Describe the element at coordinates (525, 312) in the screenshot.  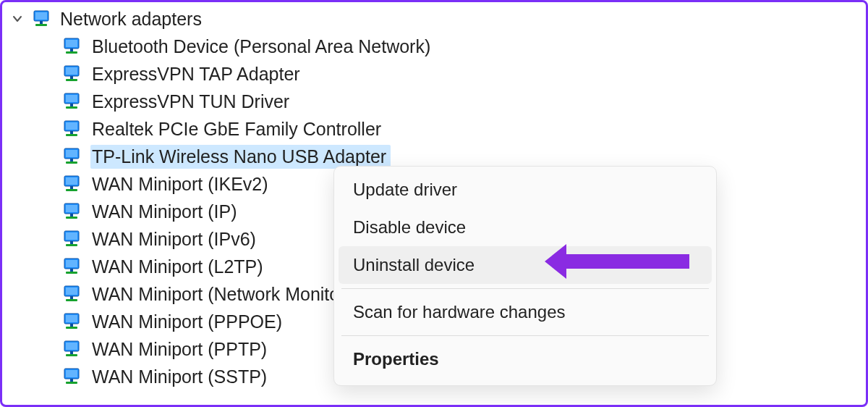
I see `menu-item: Scan for hardware changes` at that location.